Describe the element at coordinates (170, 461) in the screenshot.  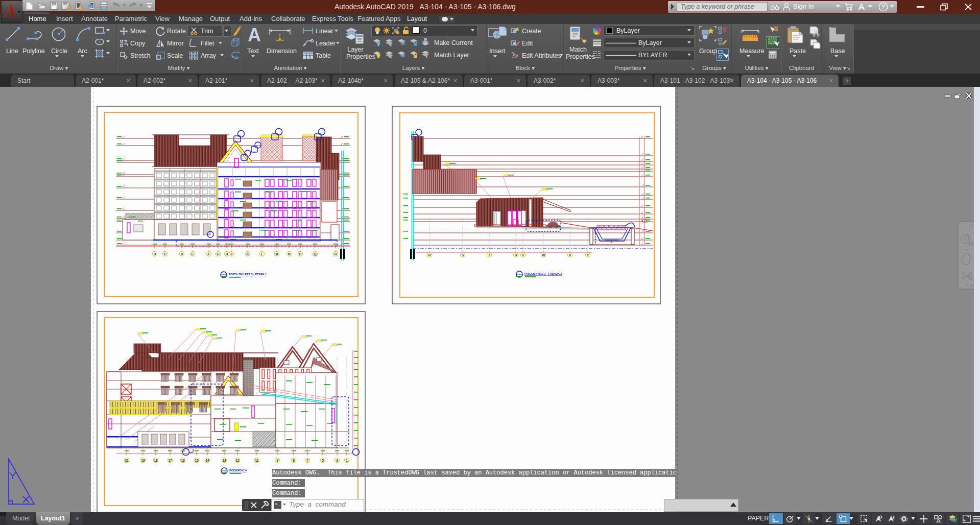
I see `svg-text: 17` at that location.